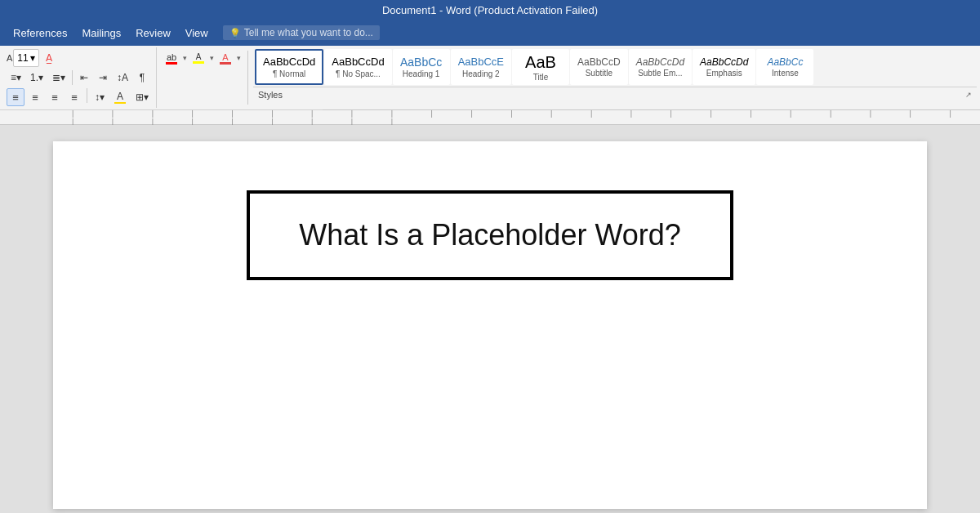  I want to click on separator2, so click(87, 96).